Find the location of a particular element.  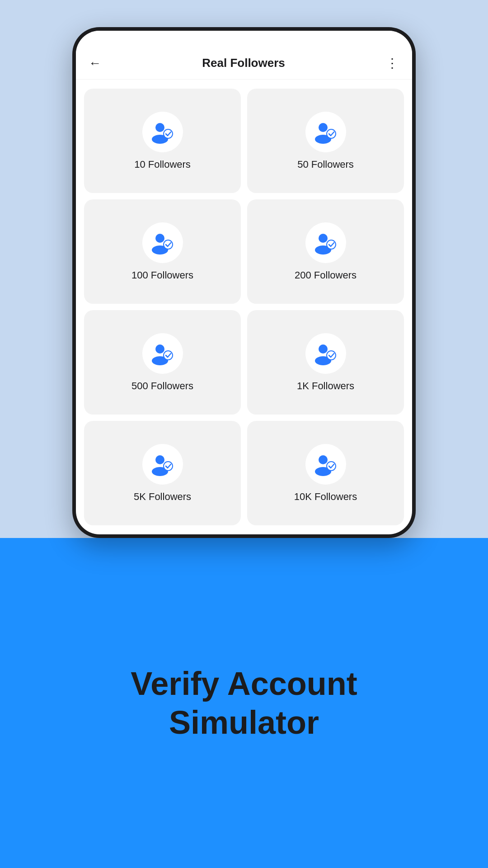

grid-item-10f: 10 Followers is located at coordinates (163, 141).